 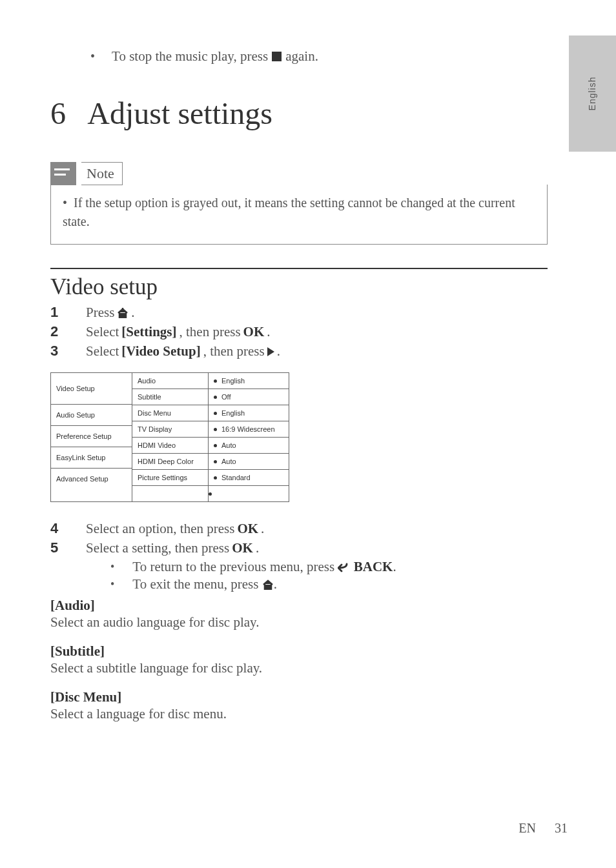 I want to click on intro-text-prefix: To stop the music play, press, so click(x=190, y=57).